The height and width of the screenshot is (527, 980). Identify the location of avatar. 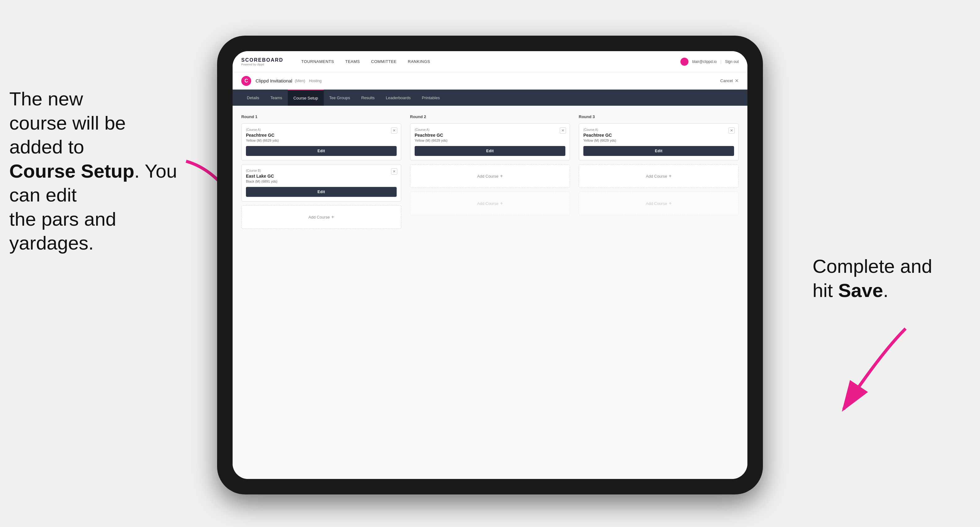
(685, 62).